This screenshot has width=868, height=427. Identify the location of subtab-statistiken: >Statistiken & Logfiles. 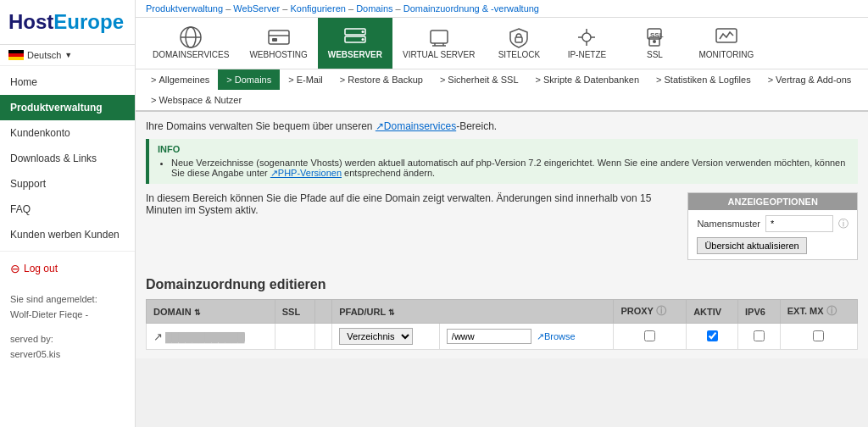
(704, 80).